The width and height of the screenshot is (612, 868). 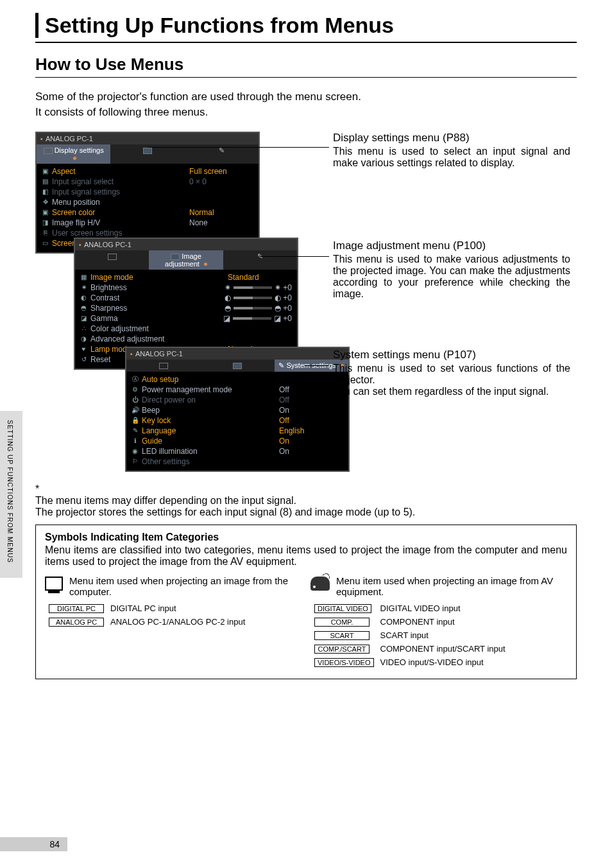 What do you see at coordinates (452, 150) in the screenshot?
I see `desc-display: Display settings menu (P88) This menu is…` at bounding box center [452, 150].